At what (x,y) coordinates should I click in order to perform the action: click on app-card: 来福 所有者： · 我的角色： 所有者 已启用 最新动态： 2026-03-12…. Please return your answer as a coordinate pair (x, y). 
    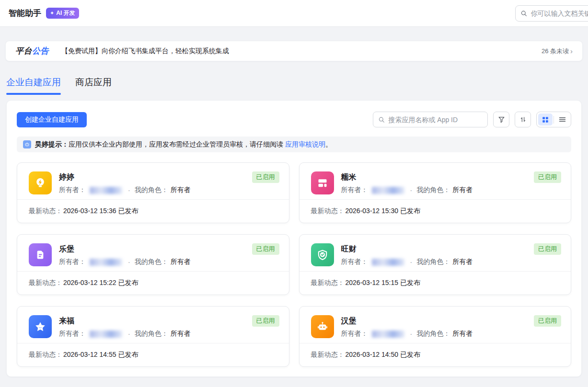
    Looking at the image, I should click on (153, 336).